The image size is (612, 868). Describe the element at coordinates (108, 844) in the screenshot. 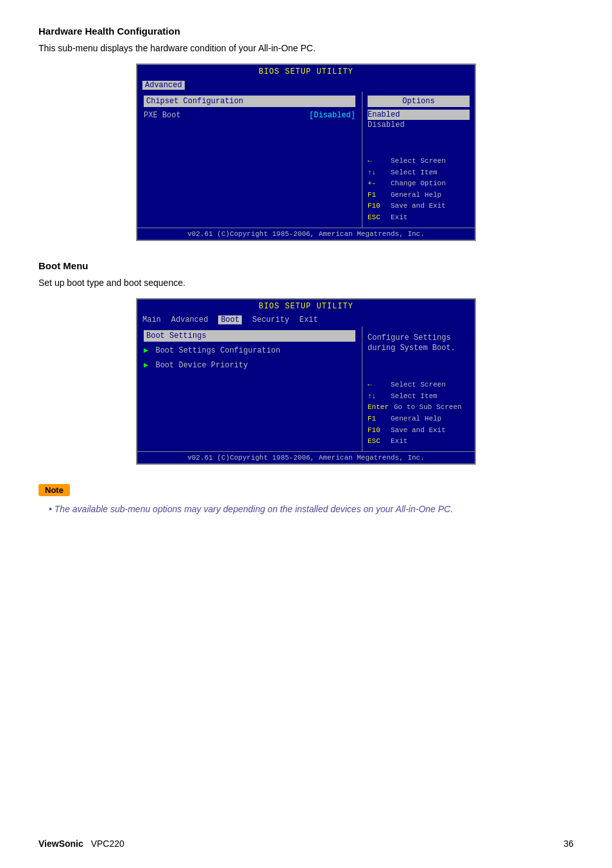

I see `footer-model: VPC220` at that location.